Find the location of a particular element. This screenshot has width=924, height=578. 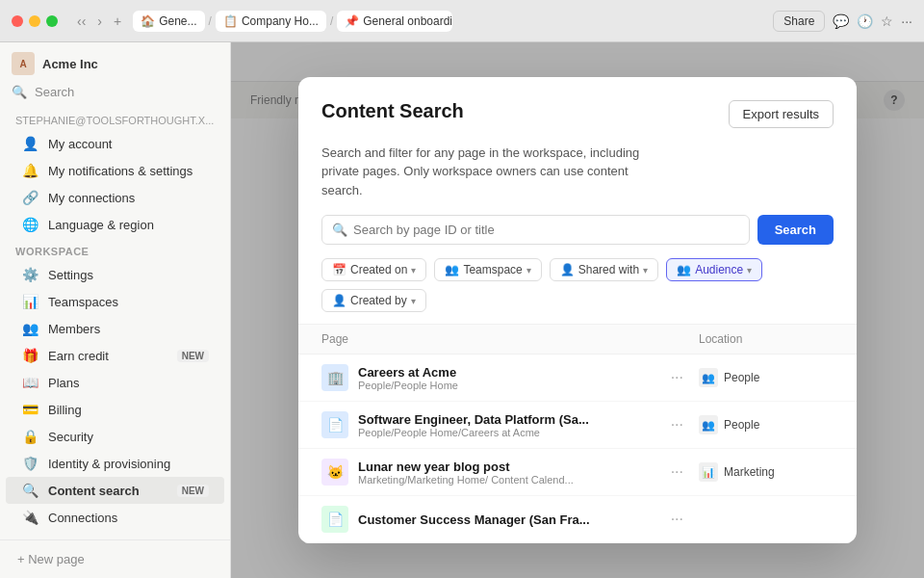

tab-3: 📌 General onboardi... is located at coordinates (395, 21).